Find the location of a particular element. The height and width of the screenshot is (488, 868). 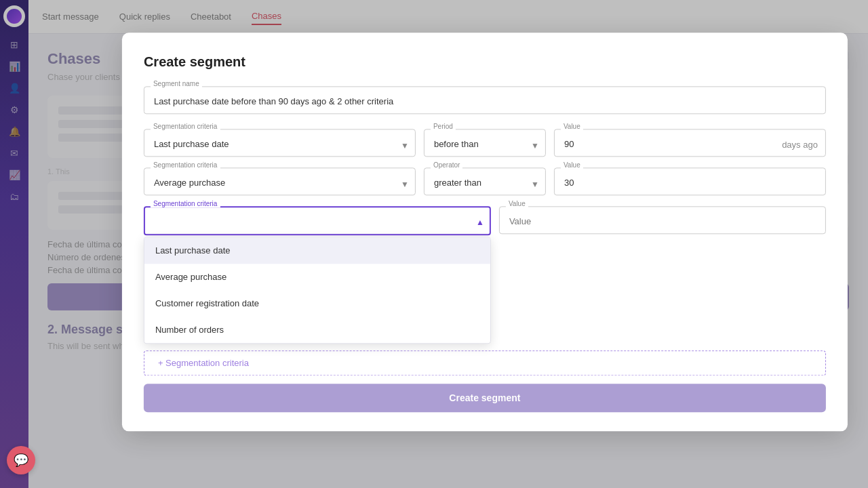

operator-2-label: Operator is located at coordinates (446, 165).